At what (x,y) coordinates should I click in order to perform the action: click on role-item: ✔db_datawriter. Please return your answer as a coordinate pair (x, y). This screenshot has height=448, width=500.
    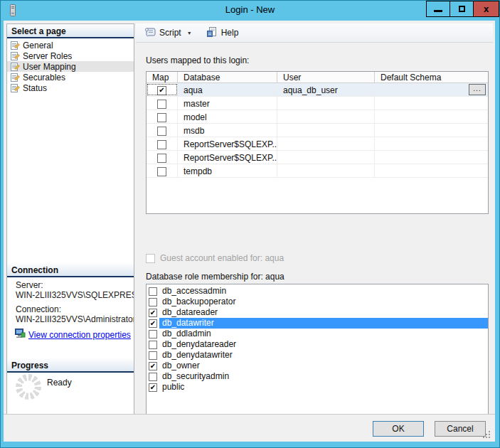
    Looking at the image, I should click on (317, 323).